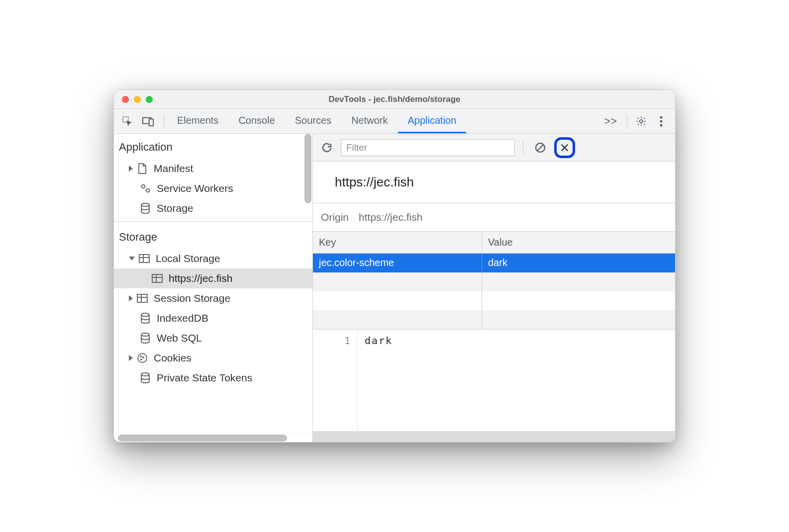 The width and height of the screenshot is (789, 532). I want to click on application-sidebar: Application Manifest, so click(213, 288).